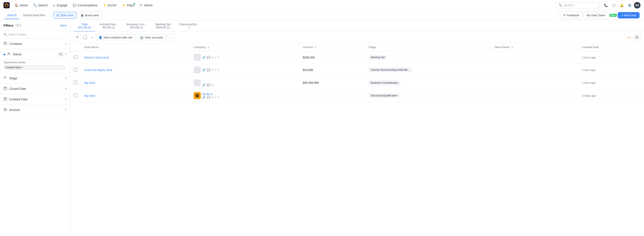  Describe the element at coordinates (211, 94) in the screenshot. I see `row4-company-name: Apollo.io` at that location.